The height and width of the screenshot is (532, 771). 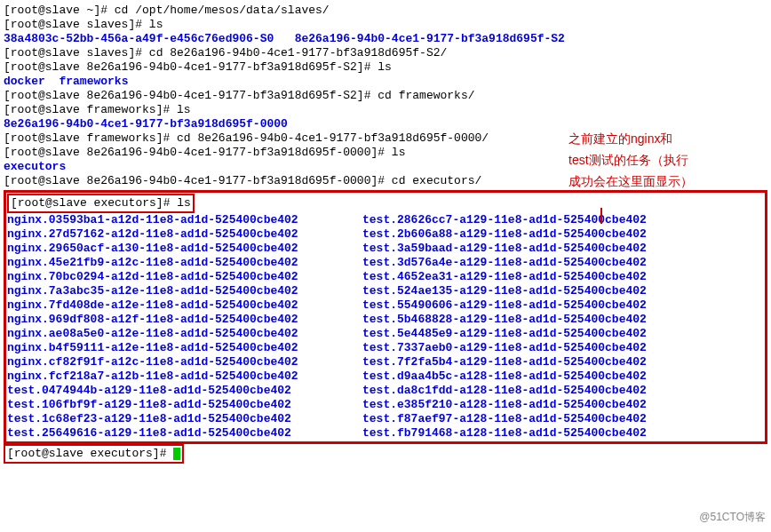 What do you see at coordinates (386, 110) in the screenshot?
I see `terminal-line: [root@slave frameworks]# ls` at bounding box center [386, 110].